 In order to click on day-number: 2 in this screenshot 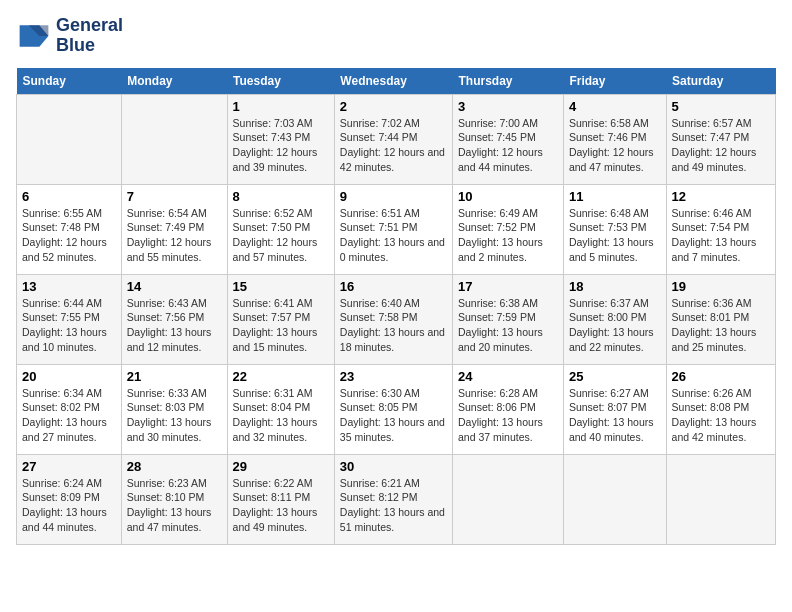, I will do `click(394, 106)`.